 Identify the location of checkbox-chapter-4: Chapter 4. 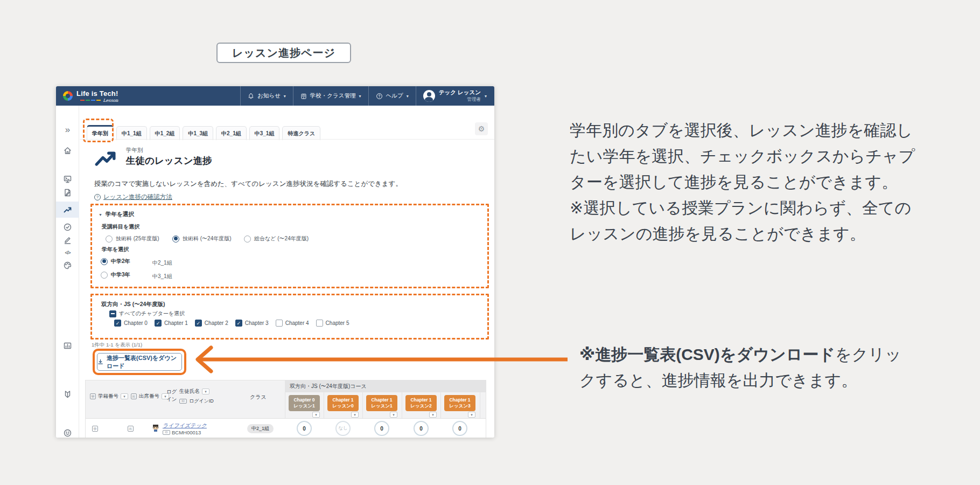
(292, 323).